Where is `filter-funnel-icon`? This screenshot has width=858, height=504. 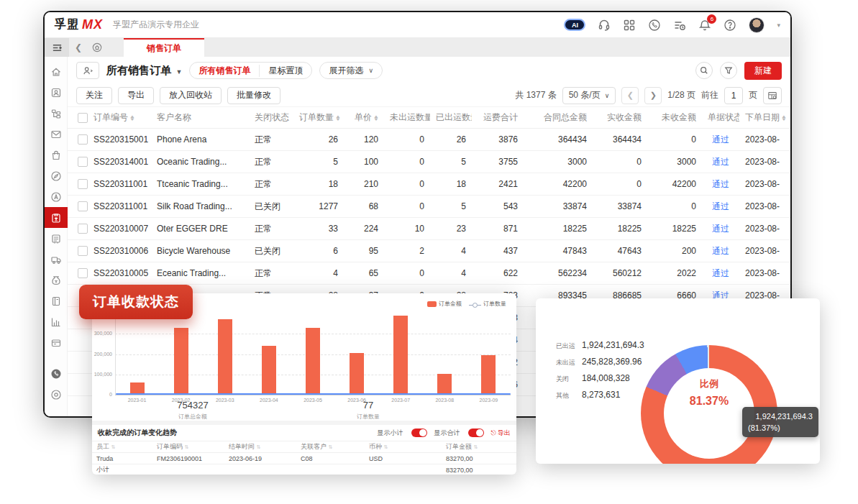 filter-funnel-icon is located at coordinates (729, 70).